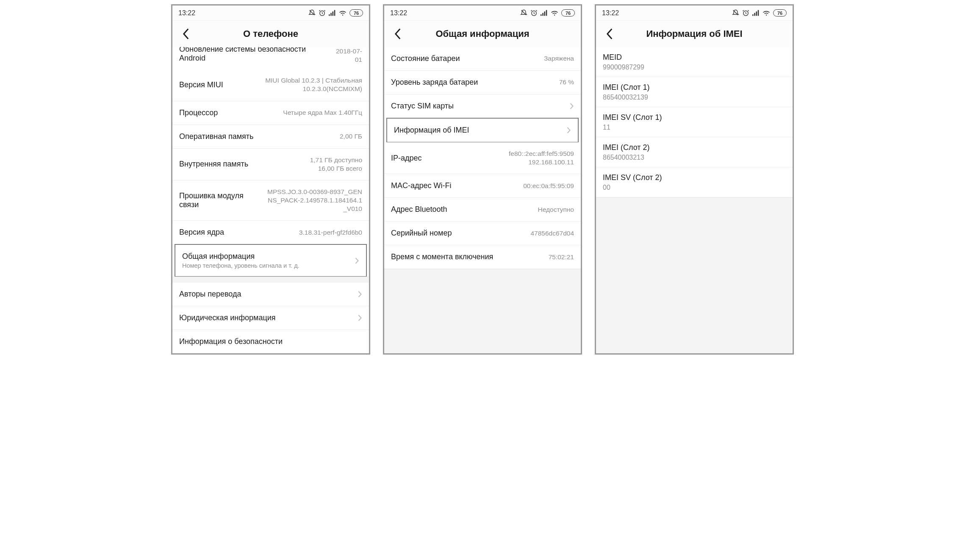 This screenshot has height=560, width=965. I want to click on row-label: IP-адрес, so click(407, 158).